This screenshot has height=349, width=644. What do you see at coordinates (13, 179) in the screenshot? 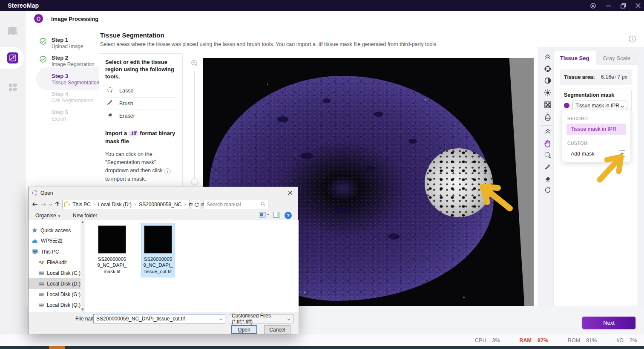
I see `left-rail` at bounding box center [13, 179].